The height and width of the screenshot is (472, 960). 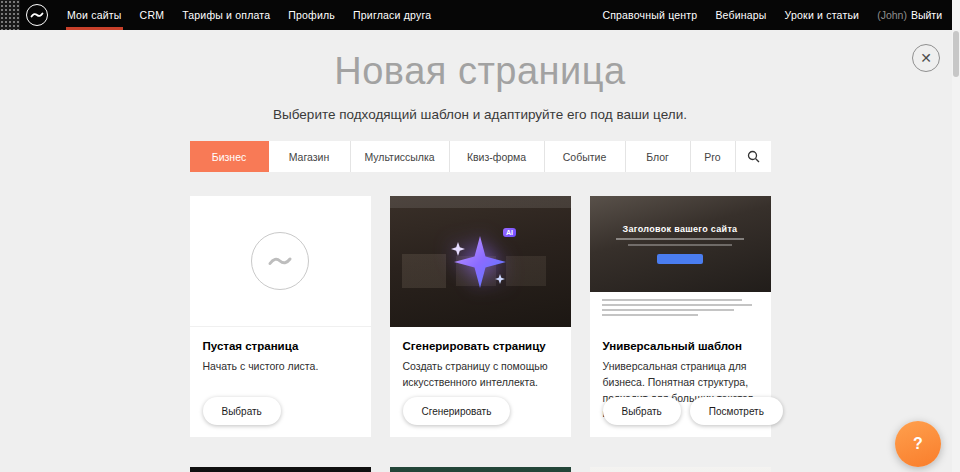 I want to click on primary-nav: Мои сайты CRM Тарифы и оплата Профиль Пр…, so click(x=249, y=15).